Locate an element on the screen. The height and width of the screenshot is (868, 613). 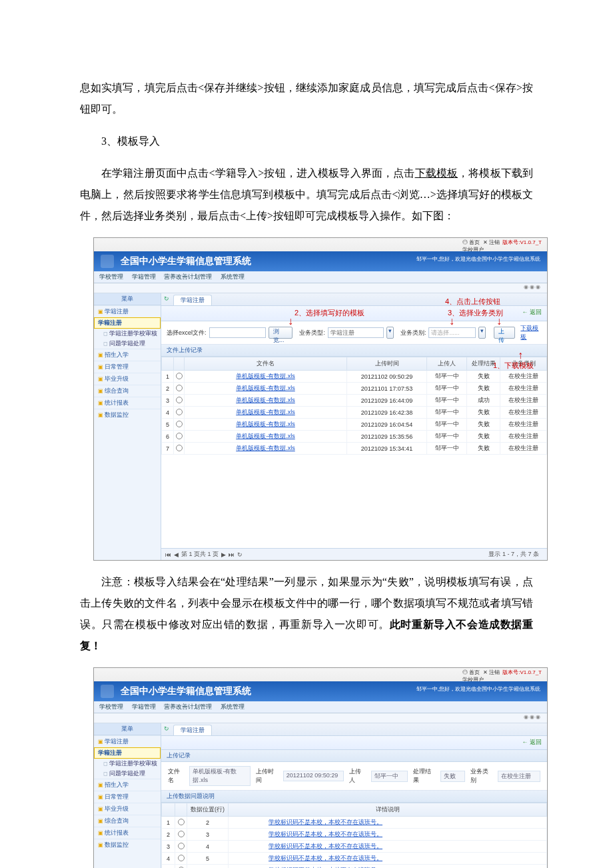
pager-last-icon: ⏭ is located at coordinates (232, 555).